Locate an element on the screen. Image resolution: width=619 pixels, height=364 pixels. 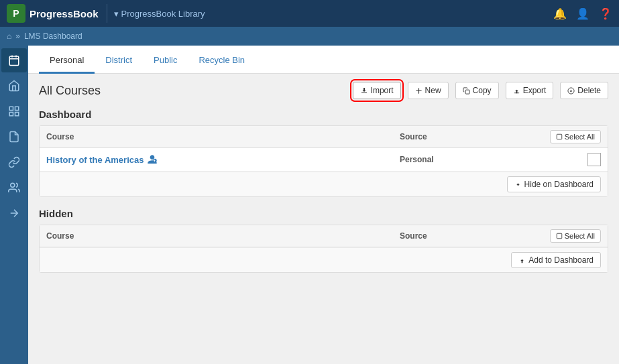
nav-dropdown: ▾ ProgressBook Library is located at coordinates (160, 13).